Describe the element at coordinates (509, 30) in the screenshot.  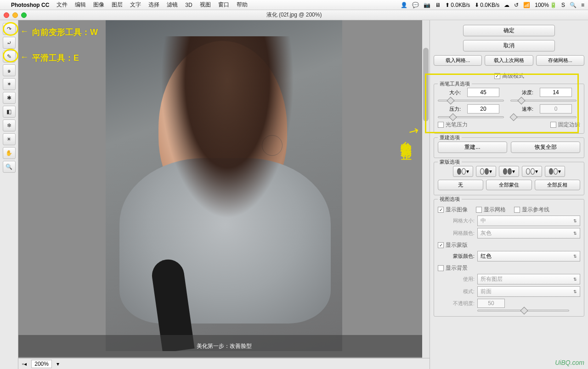
I see `ok-button: 确定` at that location.